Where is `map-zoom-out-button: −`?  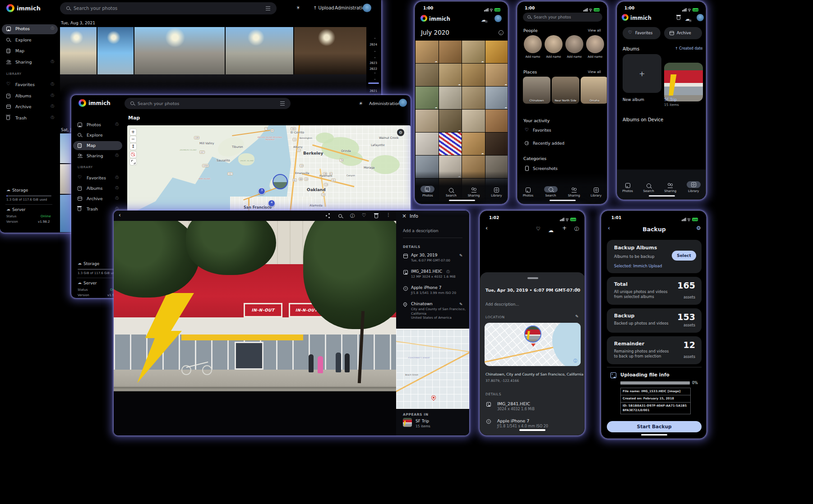 map-zoom-out-button: − is located at coordinates (133, 139).